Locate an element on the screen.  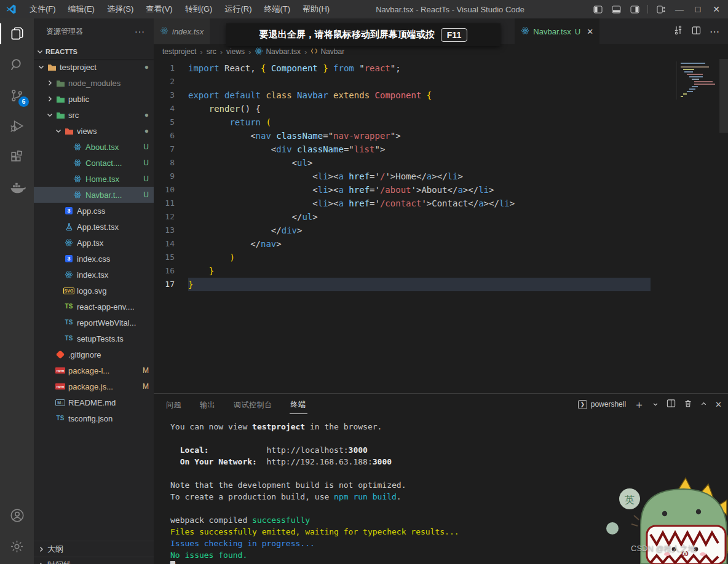
tree-item-index.css: 3index.css is located at coordinates (93, 259).